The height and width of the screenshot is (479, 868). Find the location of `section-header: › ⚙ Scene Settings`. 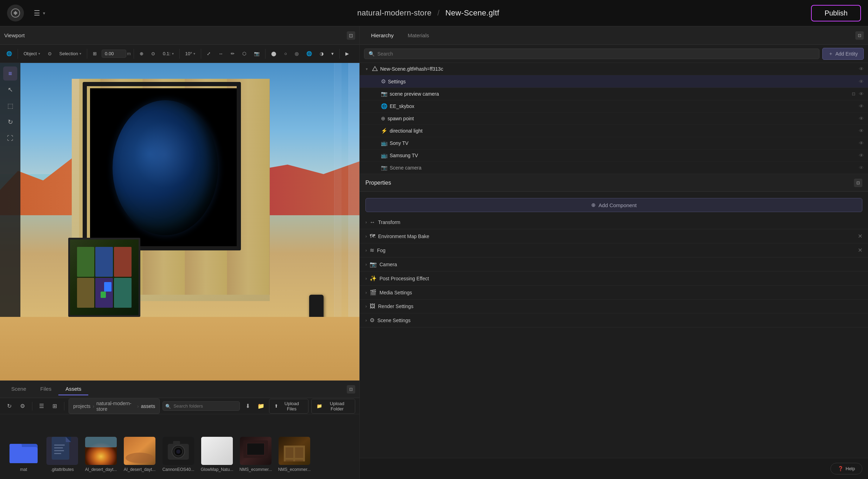

section-header: › ⚙ Scene Settings is located at coordinates (614, 320).